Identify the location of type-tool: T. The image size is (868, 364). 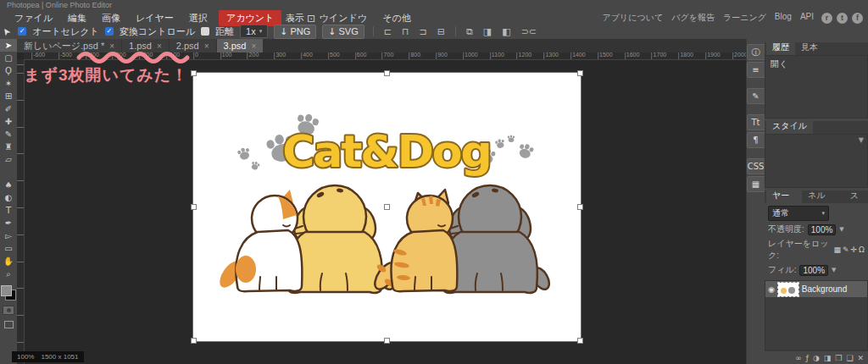
(8, 210).